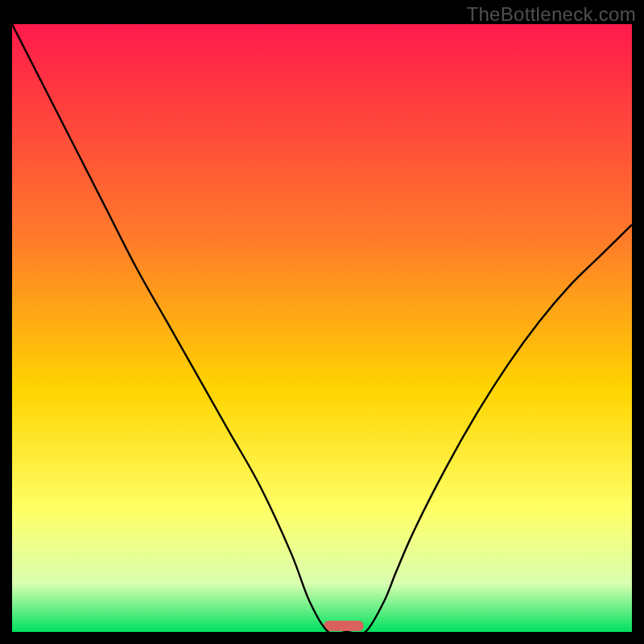 This screenshot has width=644, height=644. Describe the element at coordinates (343, 626) in the screenshot. I see `minimum-marker` at that location.